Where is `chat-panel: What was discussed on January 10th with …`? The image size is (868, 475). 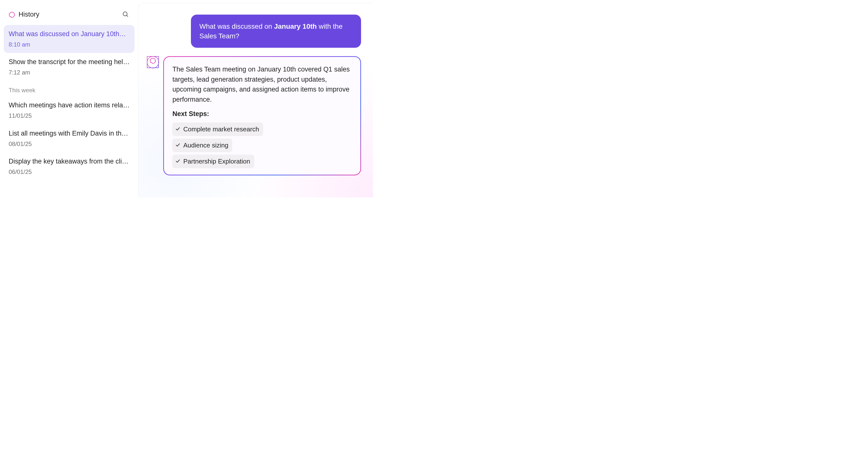 chat-panel: What was discussed on January 10th with … is located at coordinates (255, 100).